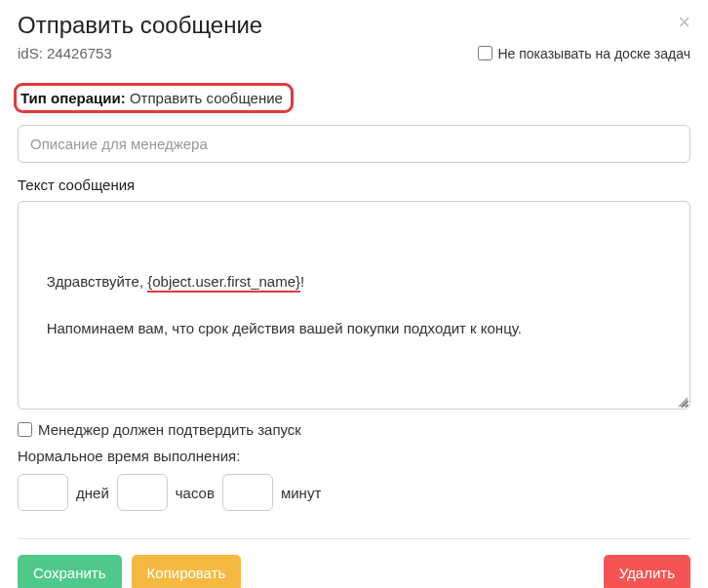 Image resolution: width=708 pixels, height=588 pixels. What do you see at coordinates (354, 538) in the screenshot?
I see `footer-divider` at bounding box center [354, 538].